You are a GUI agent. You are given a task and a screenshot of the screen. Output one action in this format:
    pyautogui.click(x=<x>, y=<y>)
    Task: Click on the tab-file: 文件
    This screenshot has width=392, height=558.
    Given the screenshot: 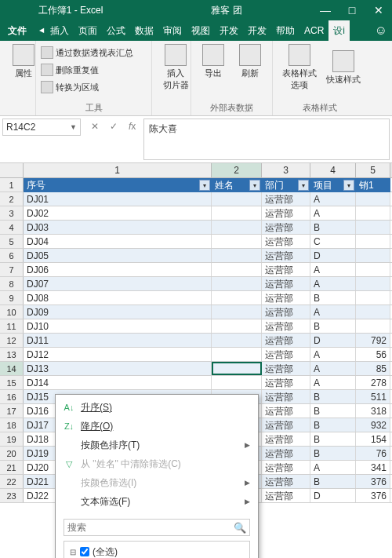 What is the action you would take?
    pyautogui.click(x=17, y=31)
    